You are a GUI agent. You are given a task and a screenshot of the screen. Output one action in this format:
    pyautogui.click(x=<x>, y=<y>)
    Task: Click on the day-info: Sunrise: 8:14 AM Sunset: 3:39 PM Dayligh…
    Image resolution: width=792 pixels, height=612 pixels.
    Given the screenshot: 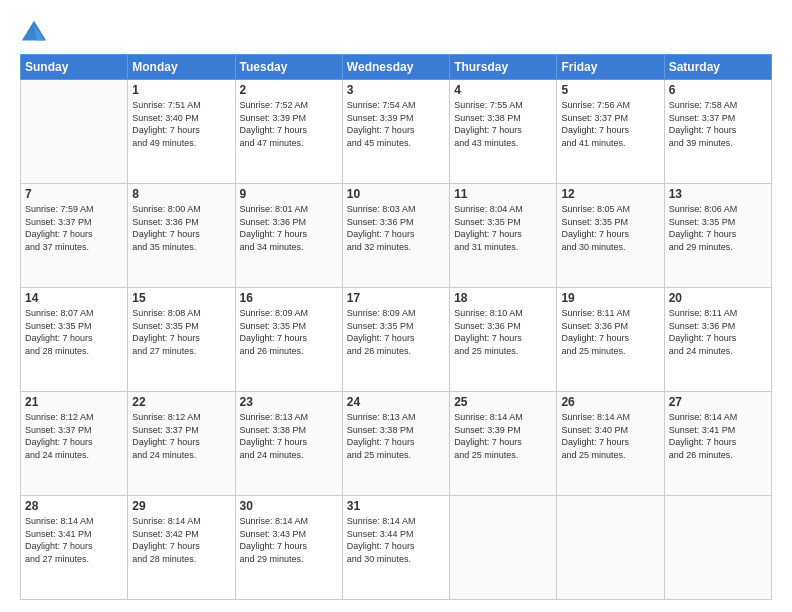 What is the action you would take?
    pyautogui.click(x=503, y=436)
    